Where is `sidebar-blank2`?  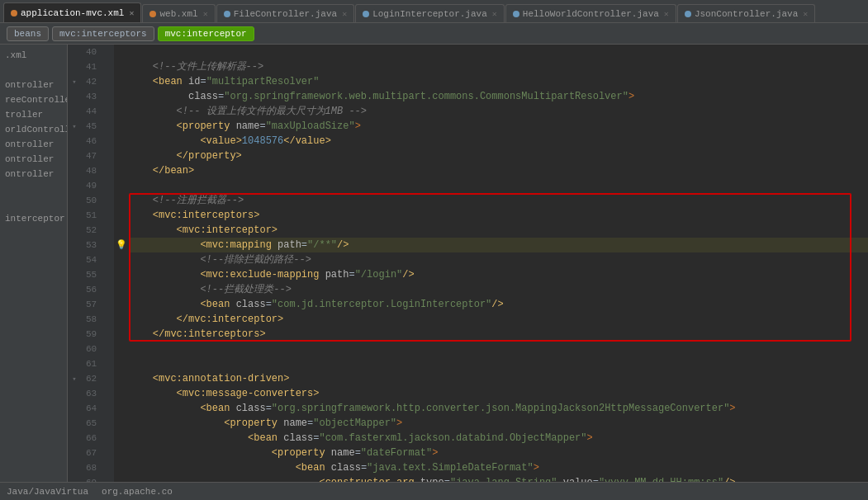
sidebar-blank2 is located at coordinates (33, 187).